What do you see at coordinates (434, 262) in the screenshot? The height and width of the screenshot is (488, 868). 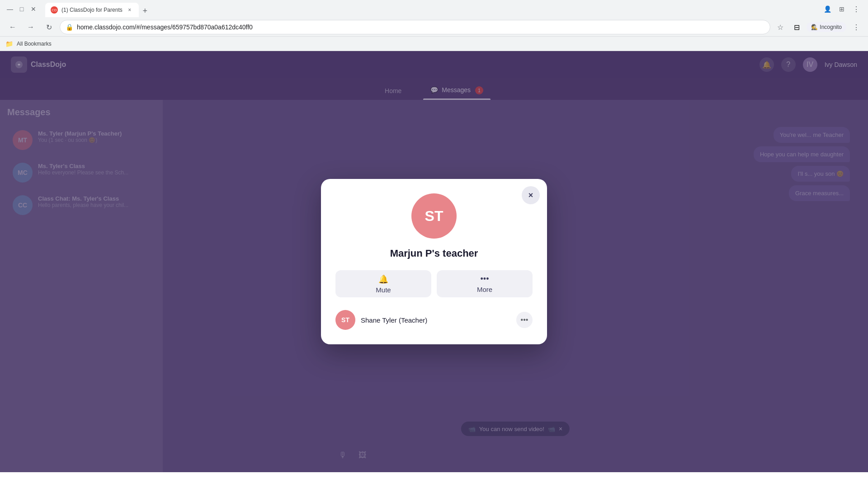 I see `modal: × ST Marjun P's teacher 🔔 Mute ••• More …` at bounding box center [434, 262].